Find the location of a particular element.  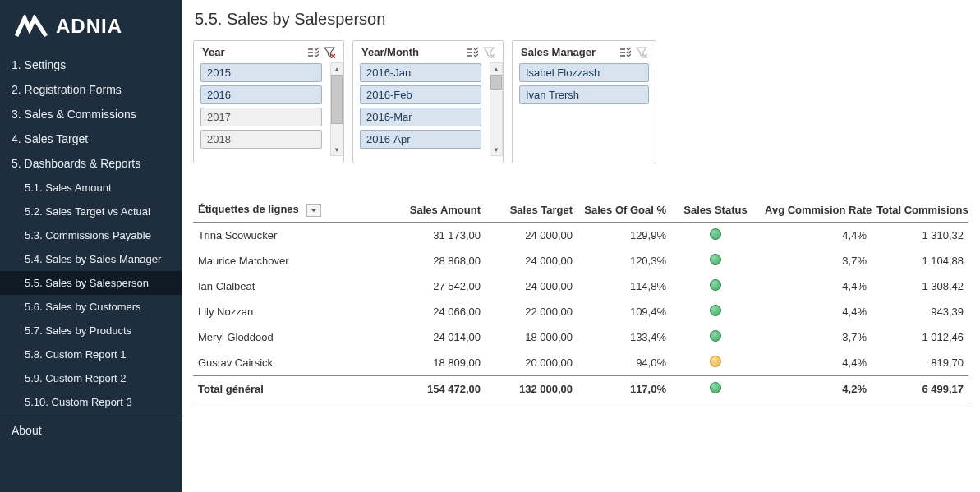

cell-name: Trina Scowucker is located at coordinates (283, 235).